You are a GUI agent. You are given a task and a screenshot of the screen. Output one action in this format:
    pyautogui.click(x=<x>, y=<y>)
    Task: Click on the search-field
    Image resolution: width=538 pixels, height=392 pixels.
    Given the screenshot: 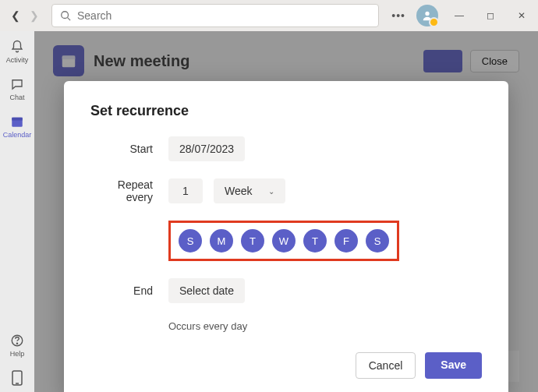 What is the action you would take?
    pyautogui.click(x=224, y=16)
    